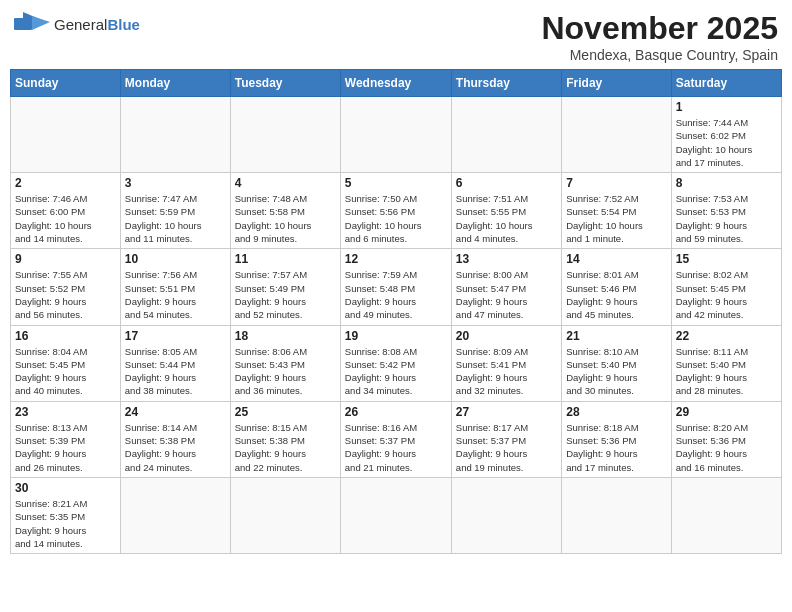  I want to click on day-number: 16, so click(66, 336).